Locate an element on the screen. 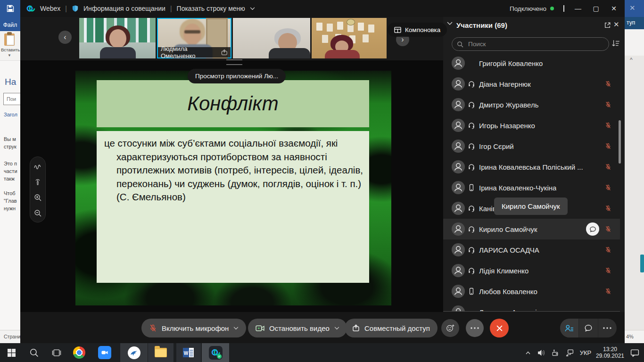 The height and width of the screenshot is (362, 644). taskbar-zoom-icon is located at coordinates (105, 353).